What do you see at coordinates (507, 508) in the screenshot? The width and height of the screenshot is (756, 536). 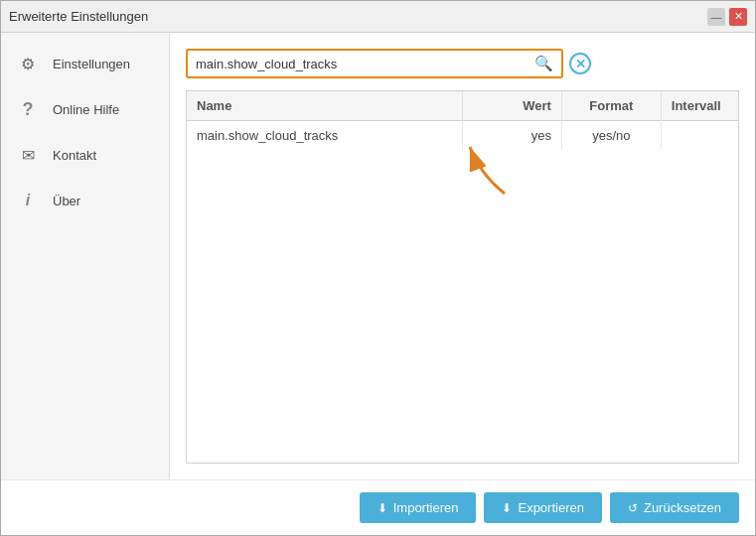 I see `export-icon: ⬇` at bounding box center [507, 508].